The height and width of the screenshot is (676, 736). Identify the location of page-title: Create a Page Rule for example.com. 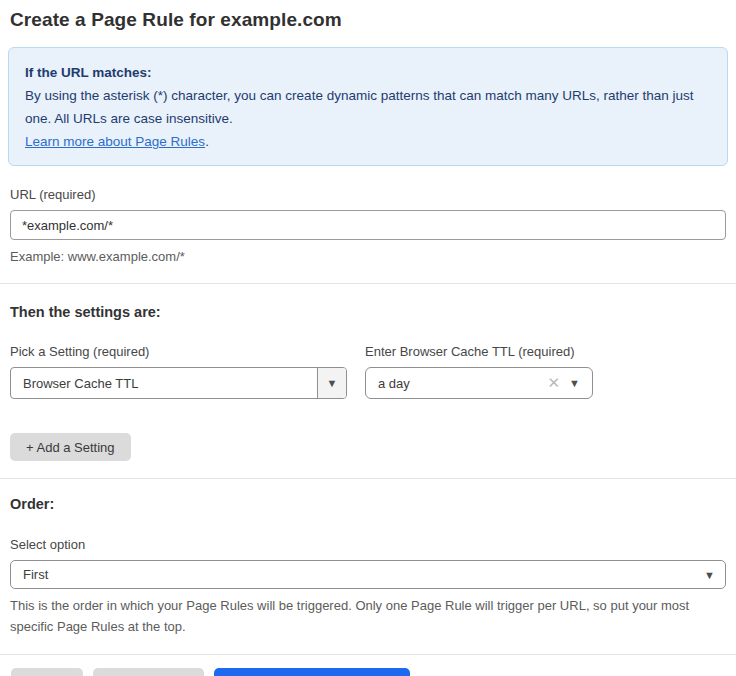
(368, 20).